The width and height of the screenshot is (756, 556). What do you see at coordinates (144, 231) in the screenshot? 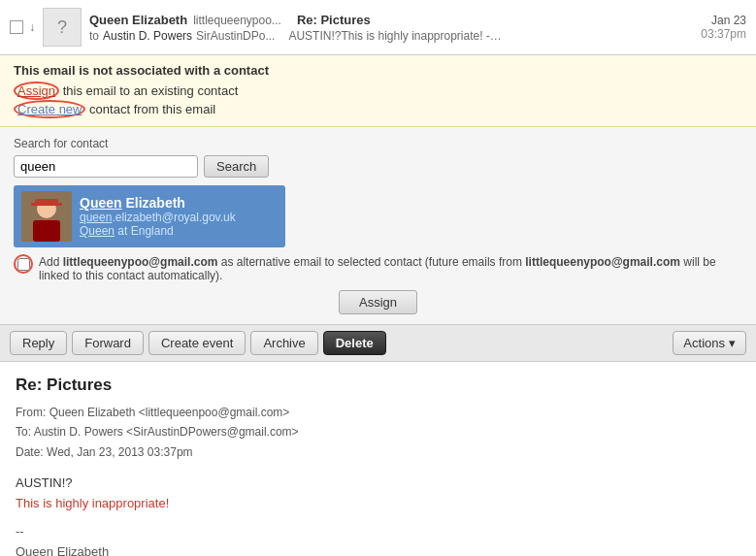
I see `contact-location-suffix: at England` at bounding box center [144, 231].